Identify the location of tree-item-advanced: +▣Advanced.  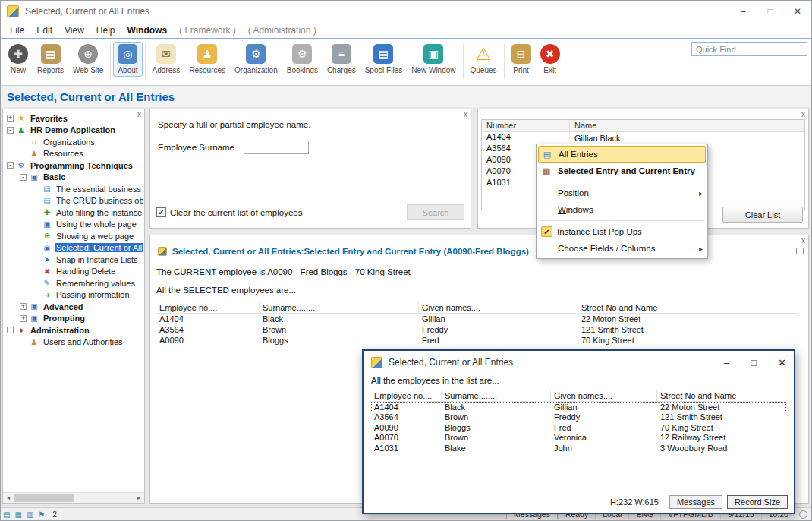
(74, 307).